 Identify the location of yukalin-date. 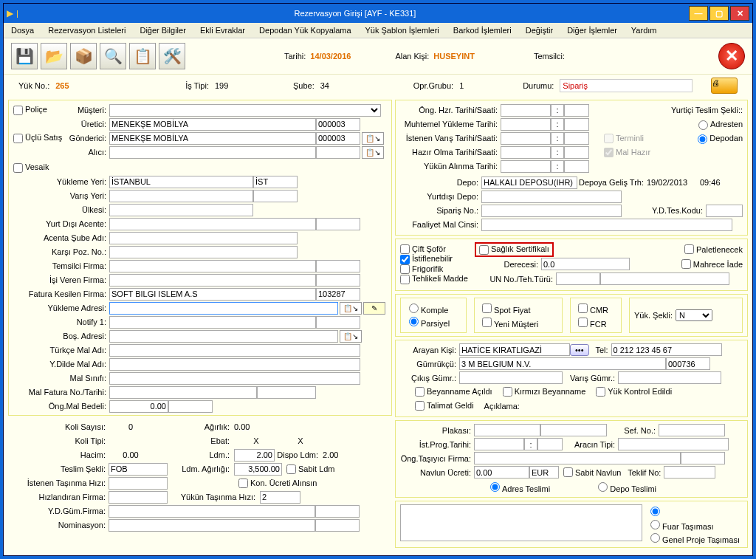
(526, 167).